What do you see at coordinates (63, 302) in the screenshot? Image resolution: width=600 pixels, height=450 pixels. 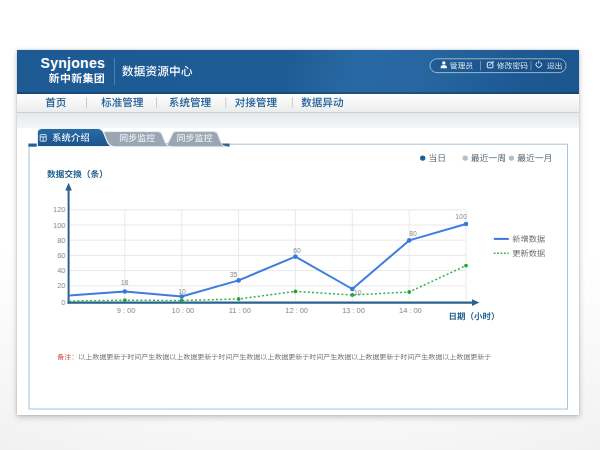 I see `svg-text: 0` at bounding box center [63, 302].